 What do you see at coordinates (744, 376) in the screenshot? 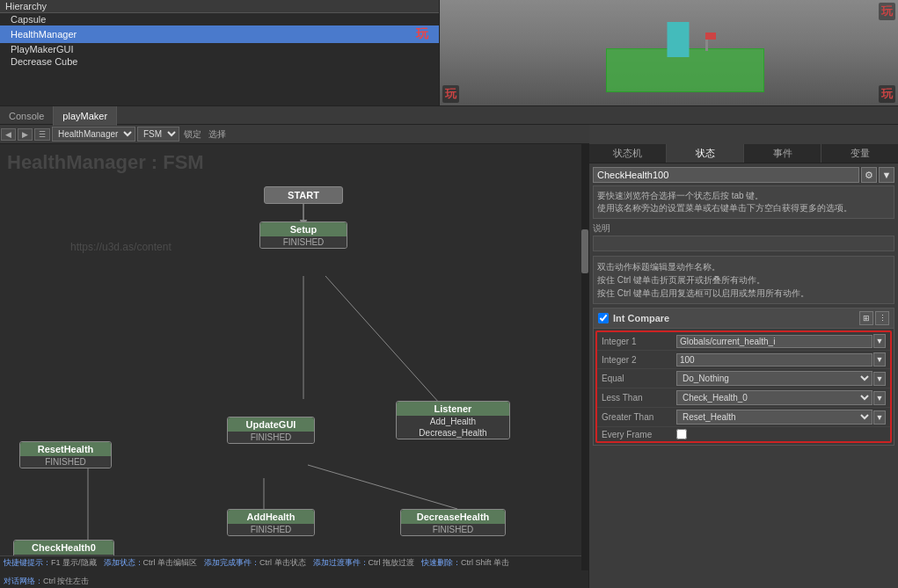
I see `action-int-compare: Int Compare ⊞ ⋮ Integer 1 ▼ Integer 2` at bounding box center [744, 376].